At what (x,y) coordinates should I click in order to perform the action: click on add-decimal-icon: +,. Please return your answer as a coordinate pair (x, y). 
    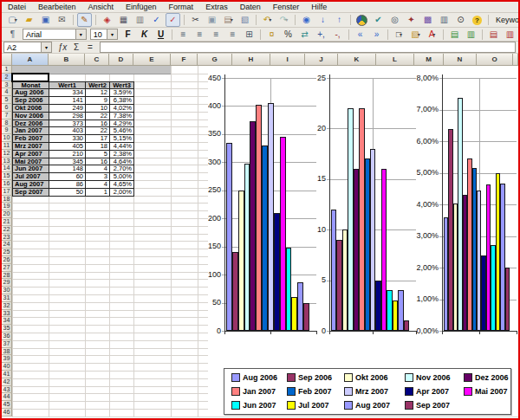
    Looking at the image, I should click on (321, 35).